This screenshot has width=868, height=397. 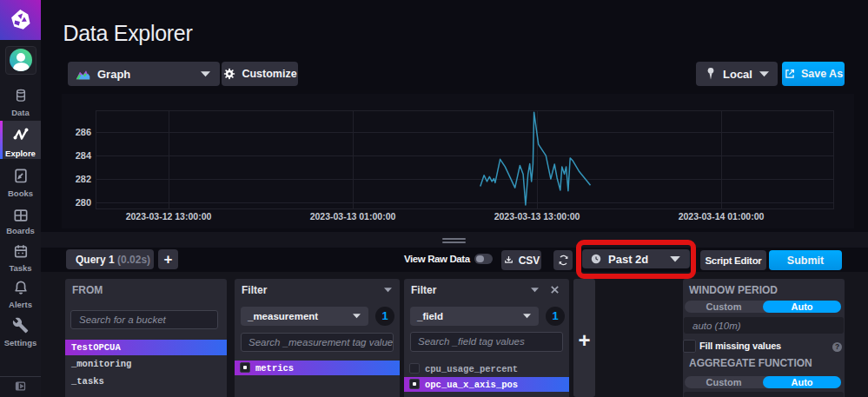 I want to click on svg-text: 2023-03-13 01:00:00, so click(x=353, y=216).